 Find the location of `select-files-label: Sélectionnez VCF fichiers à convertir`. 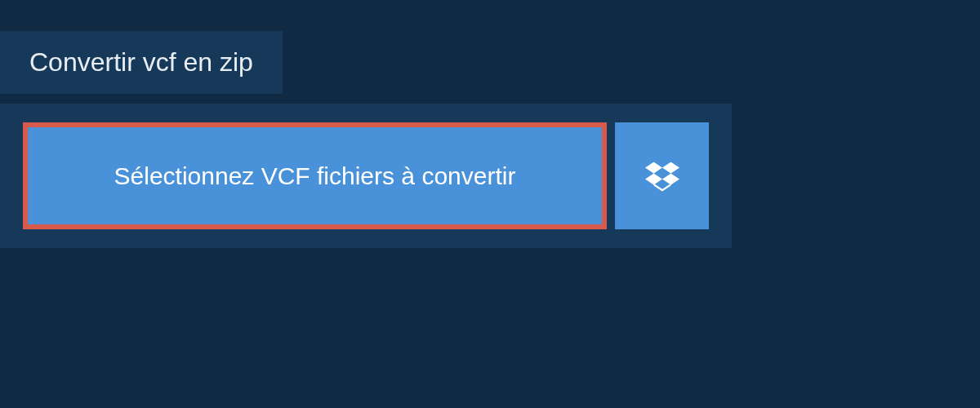

select-files-label: Sélectionnez VCF fichiers à convertir is located at coordinates (315, 176).